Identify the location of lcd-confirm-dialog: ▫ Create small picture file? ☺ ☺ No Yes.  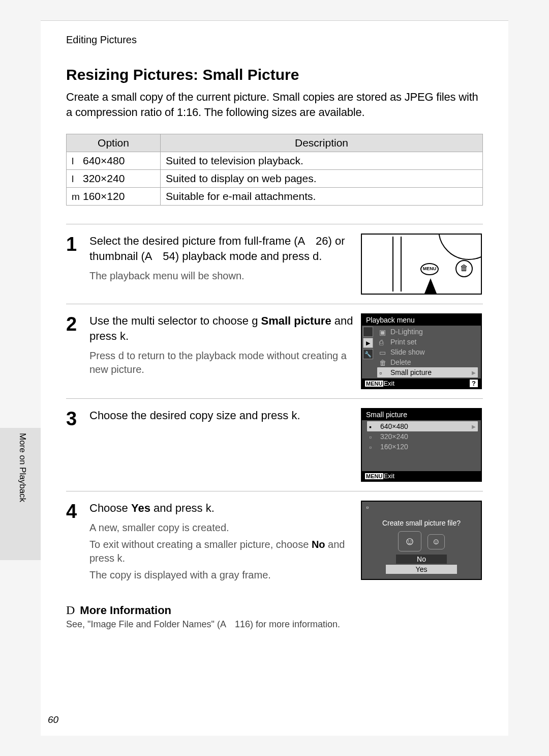
(421, 540).